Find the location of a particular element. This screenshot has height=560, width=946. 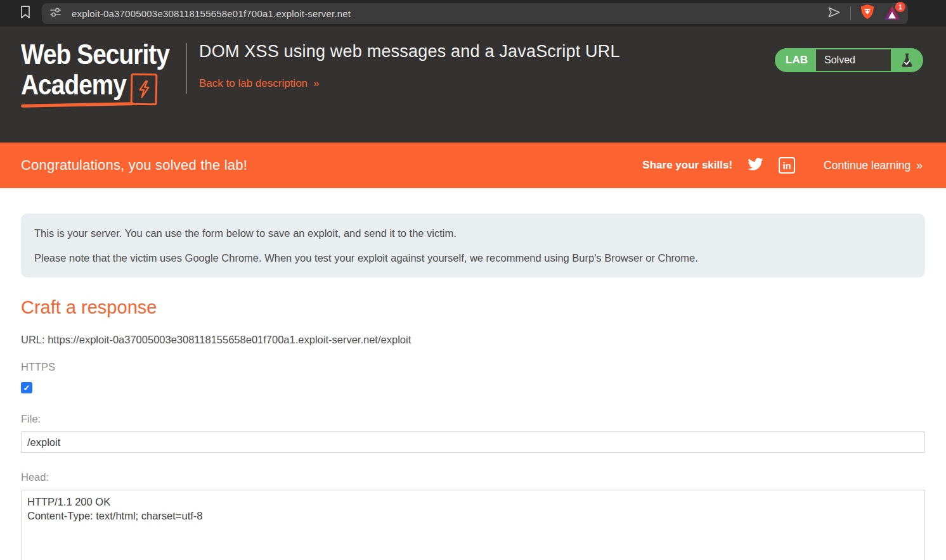

head-label: Head: is located at coordinates (473, 477).